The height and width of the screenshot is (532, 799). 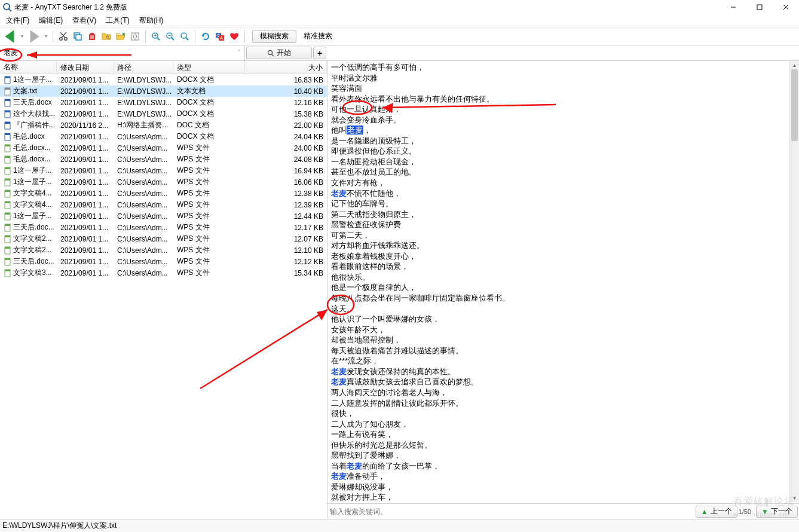 What do you see at coordinates (563, 204) in the screenshot?
I see `preview-line: 记下他的车牌号。` at bounding box center [563, 204].